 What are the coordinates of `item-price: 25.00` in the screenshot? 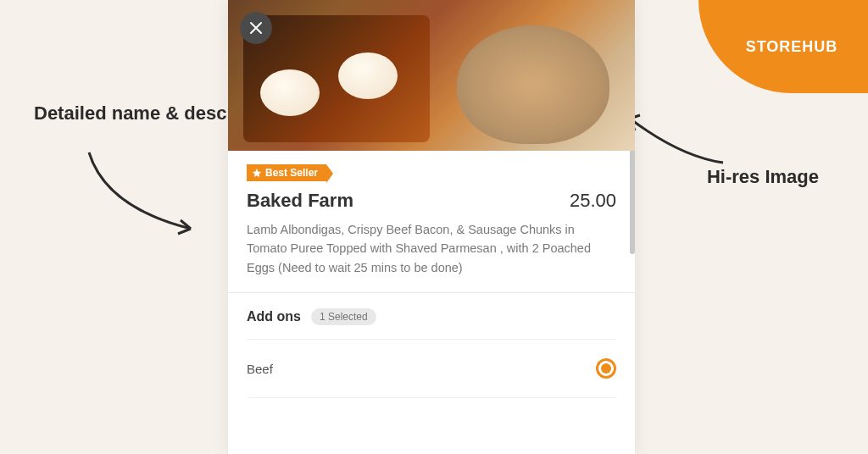 It's located at (593, 201).